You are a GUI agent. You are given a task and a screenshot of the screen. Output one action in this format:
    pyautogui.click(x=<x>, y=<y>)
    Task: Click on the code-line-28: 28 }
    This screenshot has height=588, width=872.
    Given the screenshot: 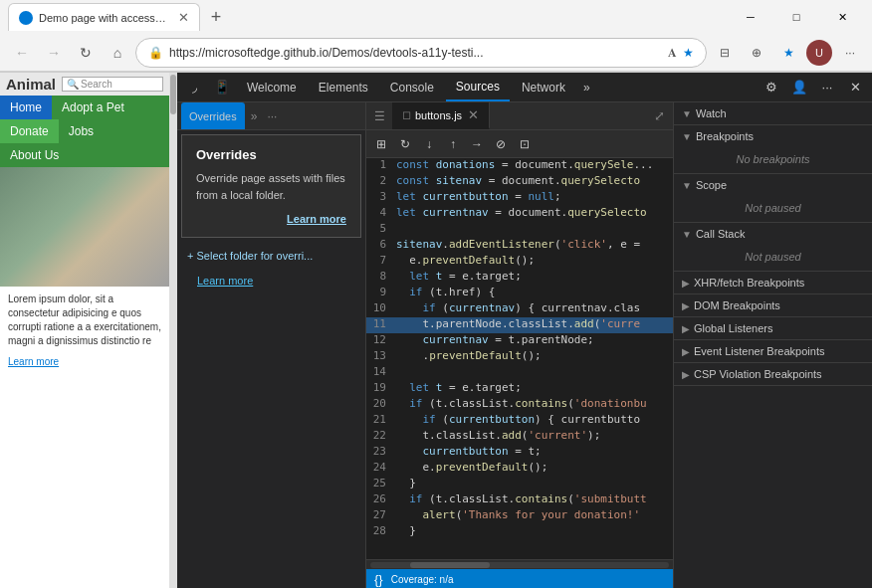 What is the action you would take?
    pyautogui.click(x=520, y=532)
    